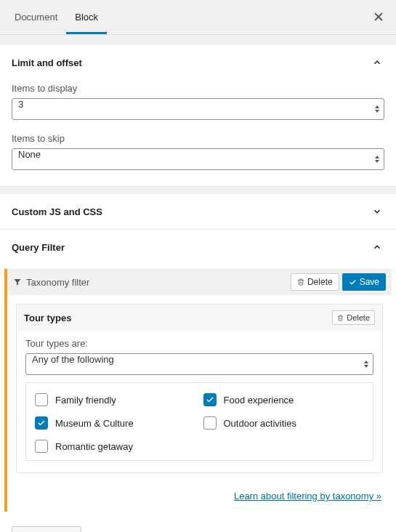  I want to click on panel-title: Limit and offset, so click(47, 63).